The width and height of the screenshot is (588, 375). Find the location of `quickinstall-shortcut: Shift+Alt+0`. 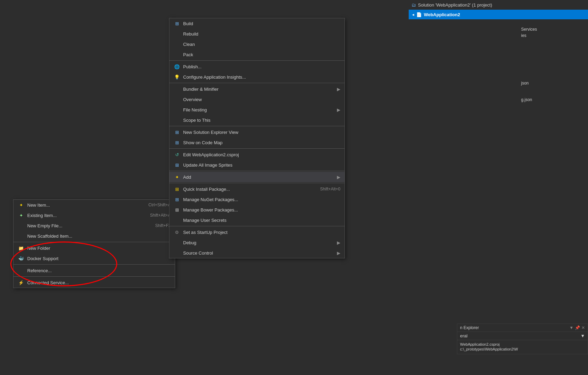

quickinstall-shortcut: Shift+Alt+0 is located at coordinates (330, 189).